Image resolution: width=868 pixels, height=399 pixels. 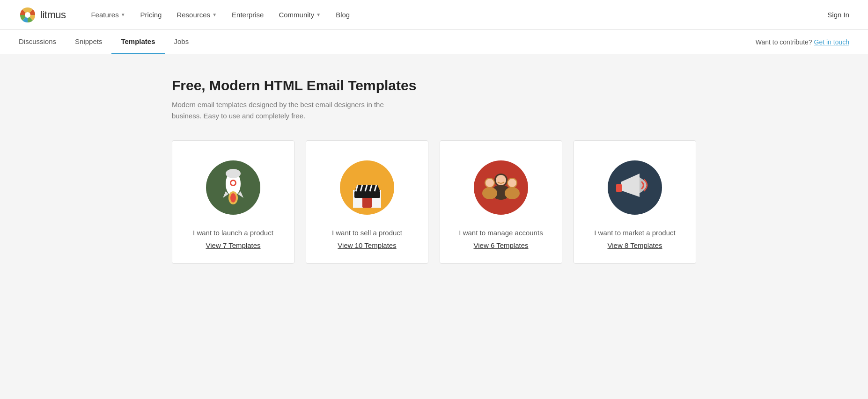 I want to click on tab-snippets: Snippets, so click(x=88, y=42).